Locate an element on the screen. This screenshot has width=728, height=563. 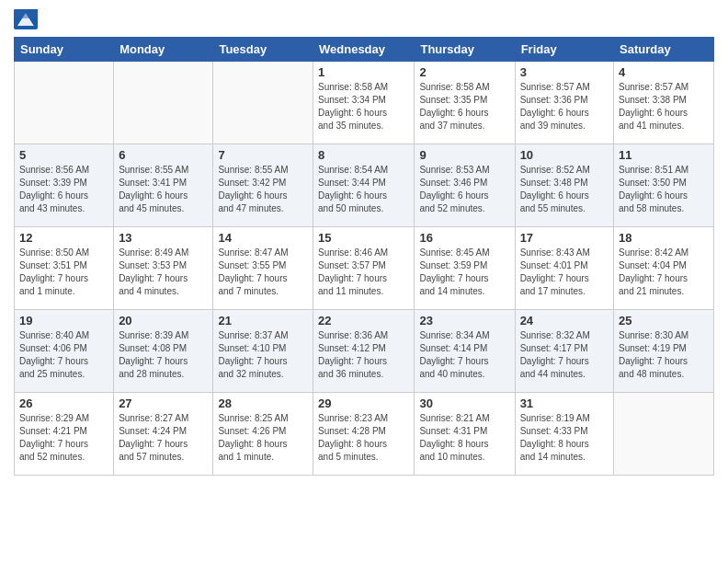
day-number: 27 is located at coordinates (164, 403).